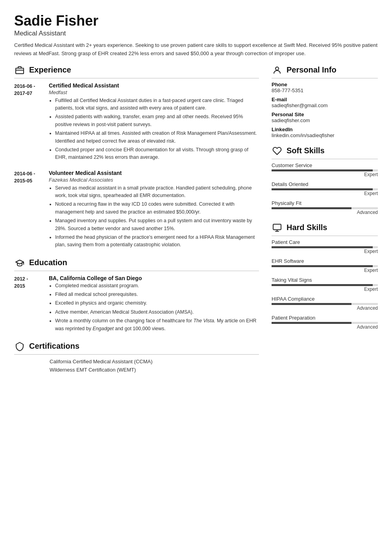 This screenshot has height=554, width=392. I want to click on education-title: Education, so click(48, 262).